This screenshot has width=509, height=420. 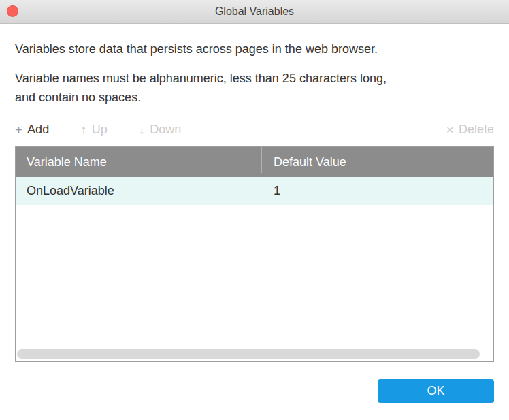 I want to click on add-button: + Add, so click(x=32, y=129).